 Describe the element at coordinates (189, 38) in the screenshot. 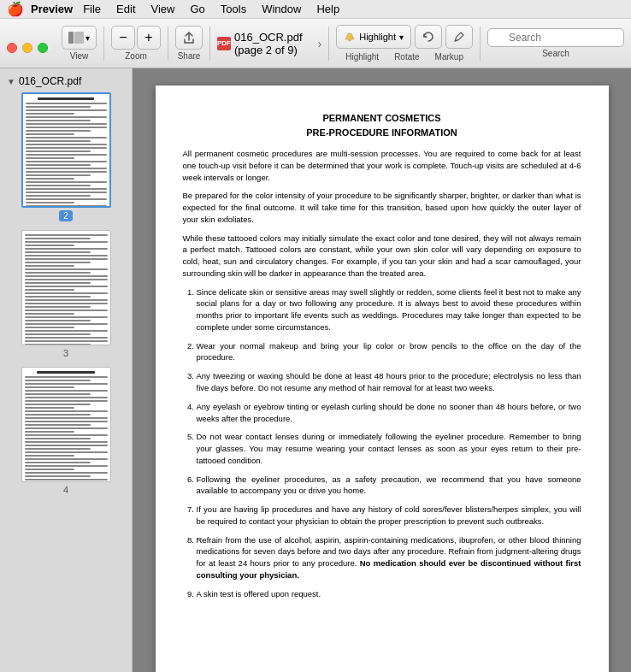

I see `share-button` at that location.